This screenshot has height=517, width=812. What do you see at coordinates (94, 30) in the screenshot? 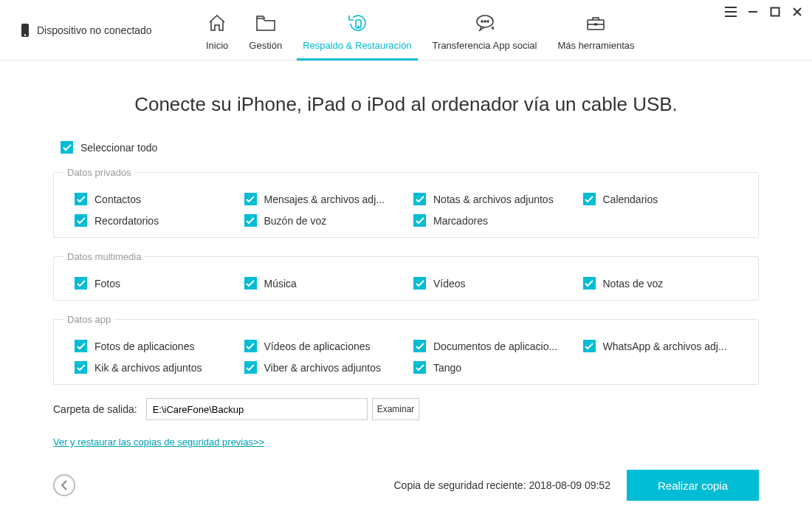
I see `device-status-text: Dispositivo no conectado` at bounding box center [94, 30].